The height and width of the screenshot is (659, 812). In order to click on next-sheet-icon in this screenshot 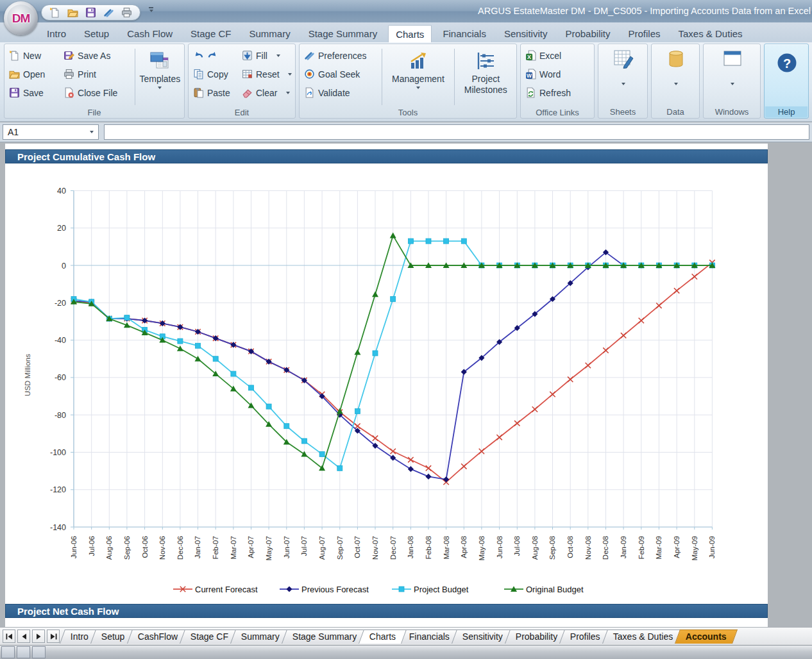, I will do `click(38, 636)`.